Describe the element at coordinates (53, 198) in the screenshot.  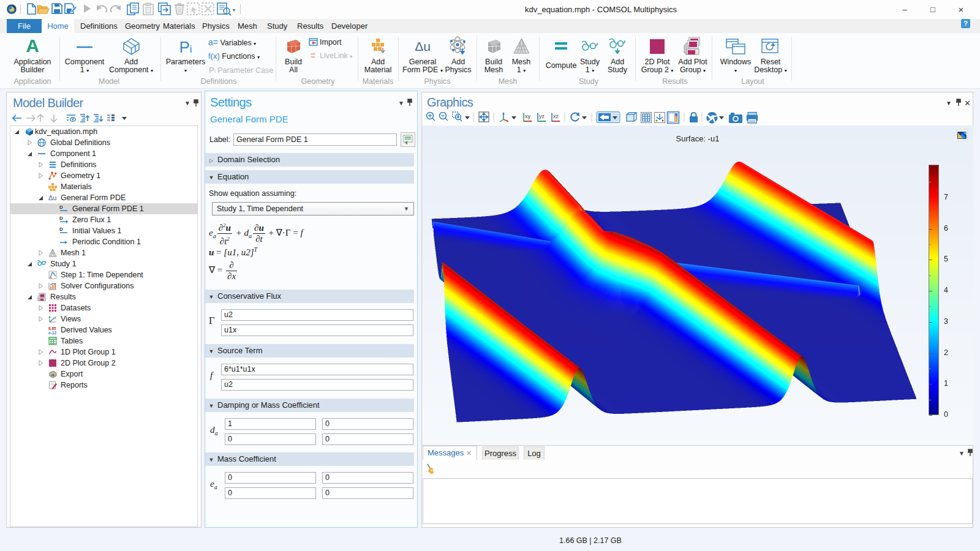
I see `svg-text: Δu` at that location.